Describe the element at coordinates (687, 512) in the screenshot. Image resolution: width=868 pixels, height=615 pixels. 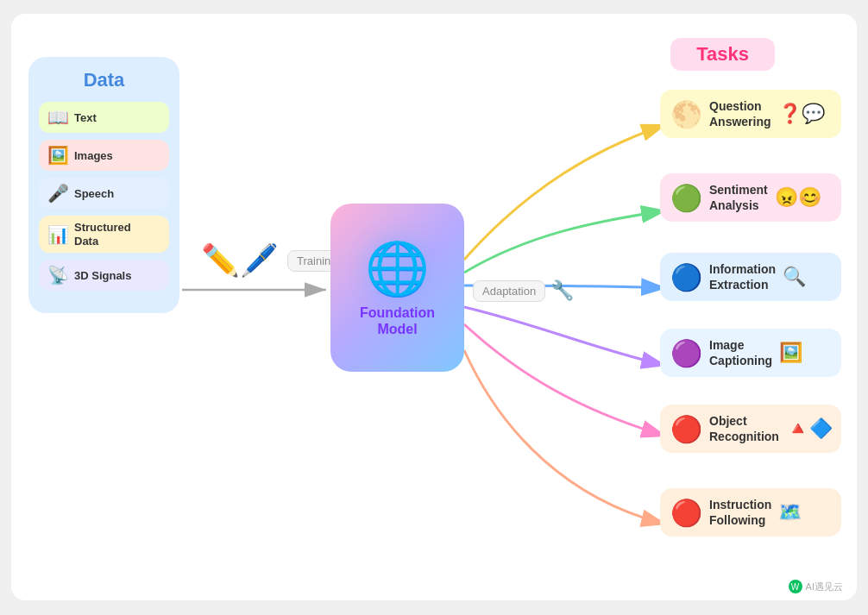
I see `if-globe-icon: 🔴` at that location.